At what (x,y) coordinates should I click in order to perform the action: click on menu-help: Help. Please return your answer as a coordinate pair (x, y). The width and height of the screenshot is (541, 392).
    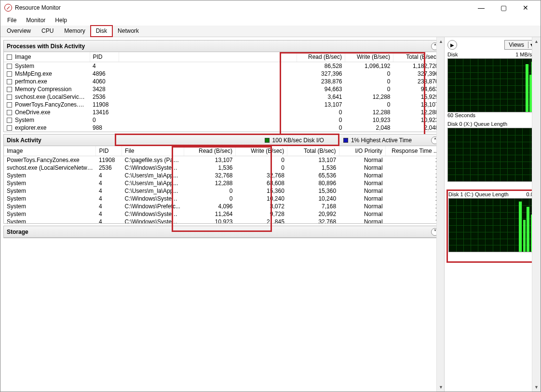
    Looking at the image, I should click on (61, 20).